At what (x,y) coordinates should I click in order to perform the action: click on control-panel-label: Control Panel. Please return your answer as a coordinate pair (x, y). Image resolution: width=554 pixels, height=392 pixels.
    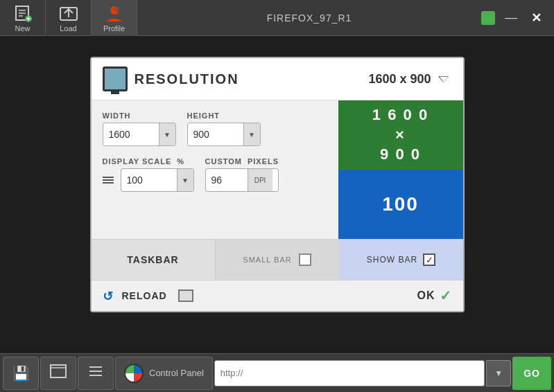
    Looking at the image, I should click on (176, 373).